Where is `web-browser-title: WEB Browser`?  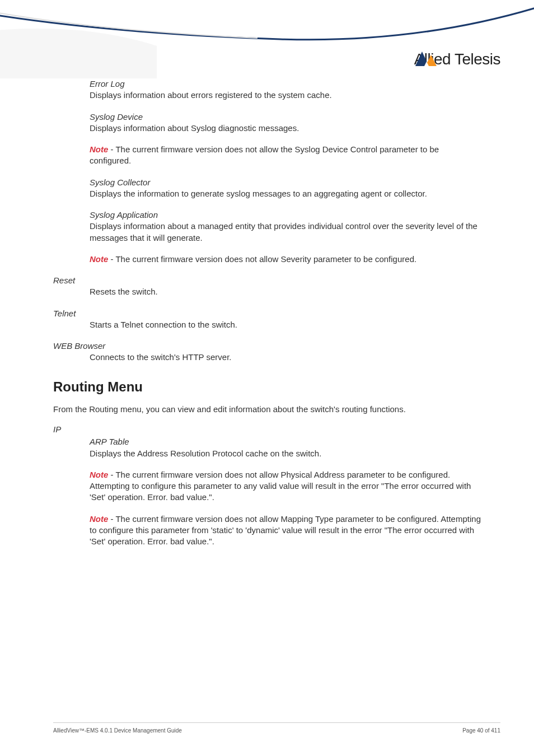 web-browser-title: WEB Browser is located at coordinates (267, 346).